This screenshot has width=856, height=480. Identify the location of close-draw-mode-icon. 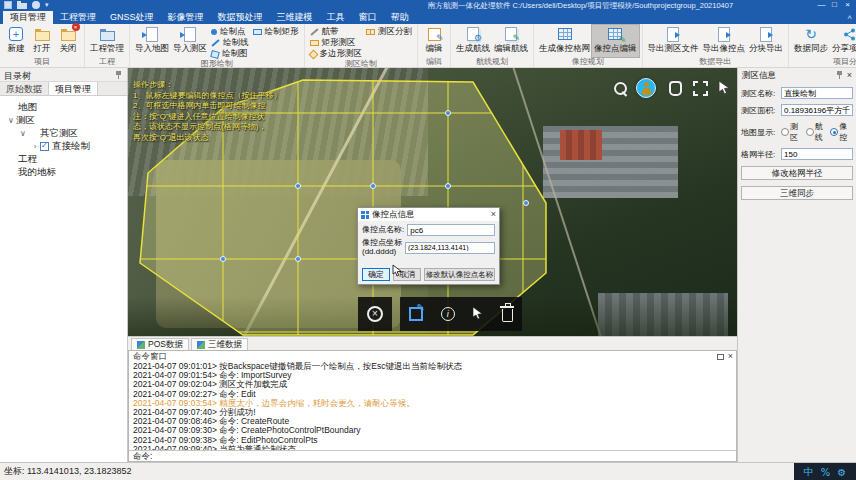
(375, 314).